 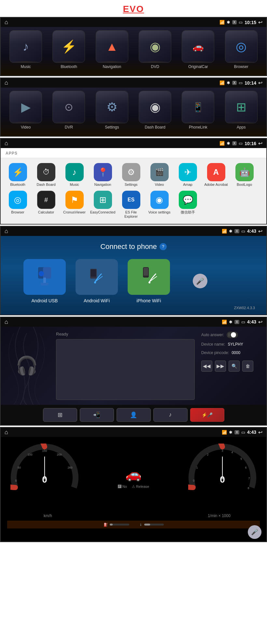 What do you see at coordinates (46, 205) in the screenshot?
I see `grid-calculator: # Calculator` at bounding box center [46, 205].